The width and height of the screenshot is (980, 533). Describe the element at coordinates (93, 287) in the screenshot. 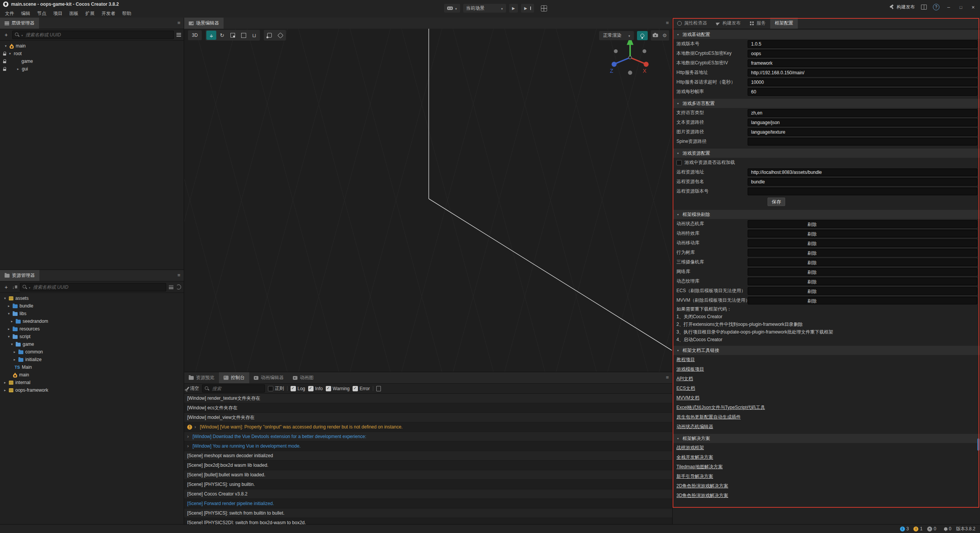

I see `assets-search-box` at that location.